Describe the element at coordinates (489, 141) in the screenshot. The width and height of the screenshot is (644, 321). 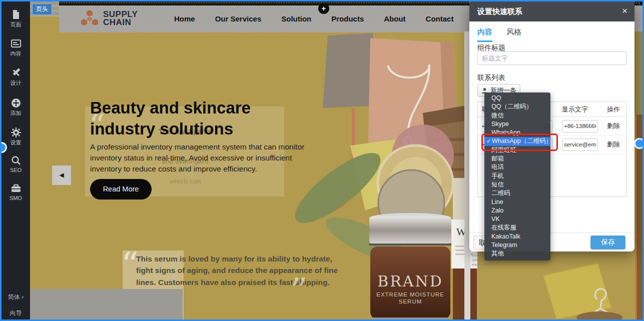
I see `check-icon: ✓` at that location.